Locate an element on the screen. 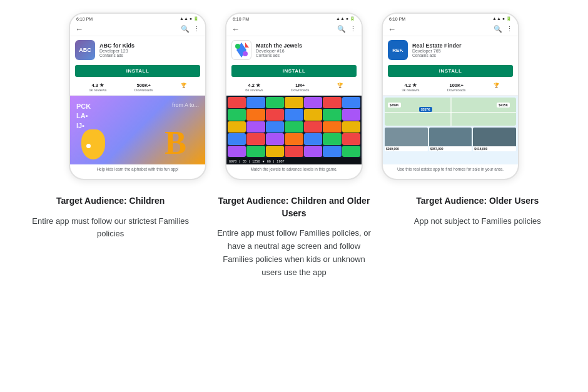 The image size is (588, 392). app-stats-ref: 4.2 ★ 3k reviews 100K+ Downloads 🏆 is located at coordinates (450, 88).